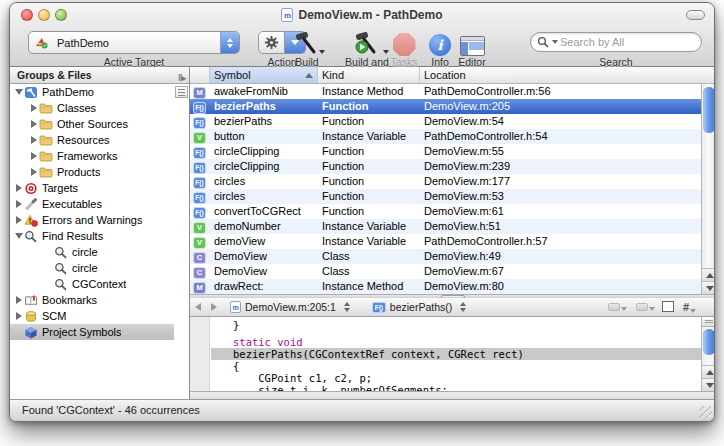 The height and width of the screenshot is (446, 724). Describe the element at coordinates (706, 412) in the screenshot. I see `resize-grip` at that location.